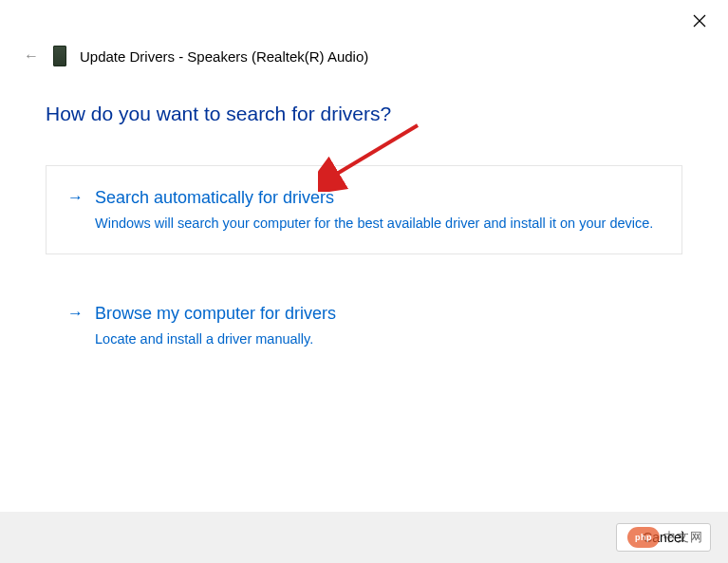 The height and width of the screenshot is (563, 728). What do you see at coordinates (378, 223) in the screenshot?
I see `option-description: Windows will search your computer for th…` at bounding box center [378, 223].